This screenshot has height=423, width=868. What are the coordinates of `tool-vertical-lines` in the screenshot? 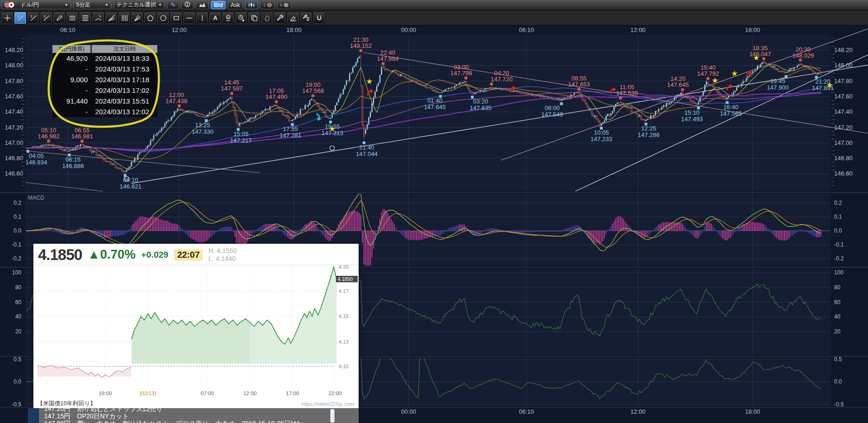 It's located at (124, 18).